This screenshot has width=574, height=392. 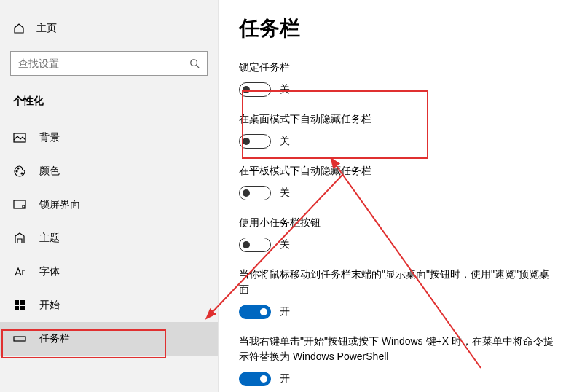 I want to click on home-icon, so click(x=19, y=28).